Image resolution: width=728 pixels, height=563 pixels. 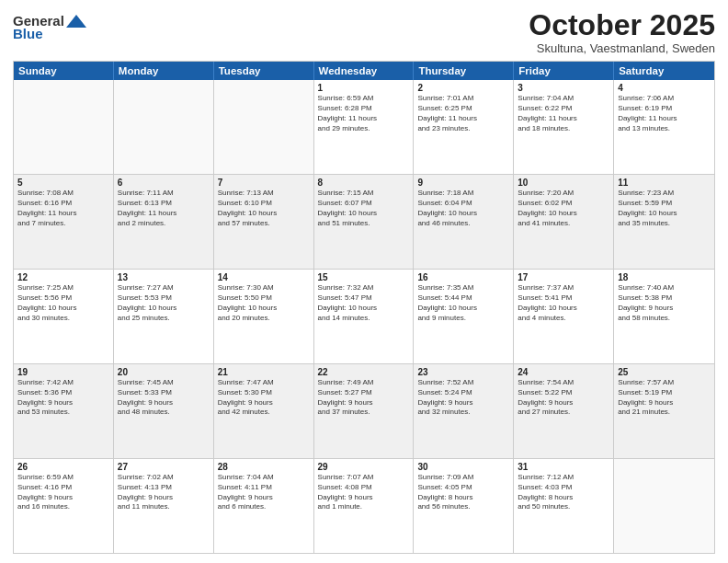 I want to click on day-info: Sunrise: 7:25 AM Sunset: 5:56 PM Dayligh…, so click(x=63, y=304).